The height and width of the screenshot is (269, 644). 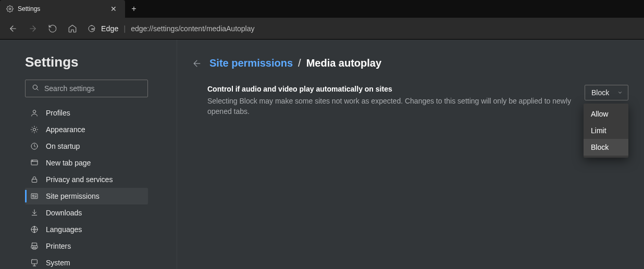 What do you see at coordinates (606, 131) in the screenshot?
I see `dropdown-option-limit: Limit` at bounding box center [606, 131].